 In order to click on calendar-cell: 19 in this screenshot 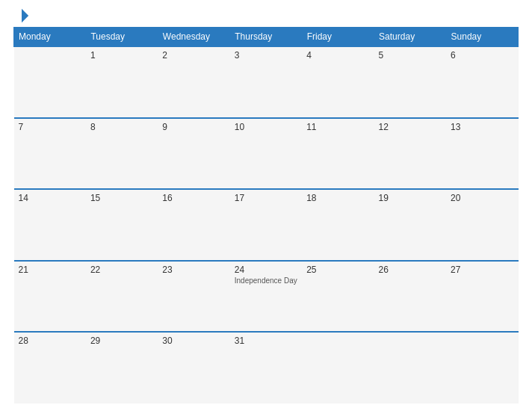, I will do `click(410, 225)`.